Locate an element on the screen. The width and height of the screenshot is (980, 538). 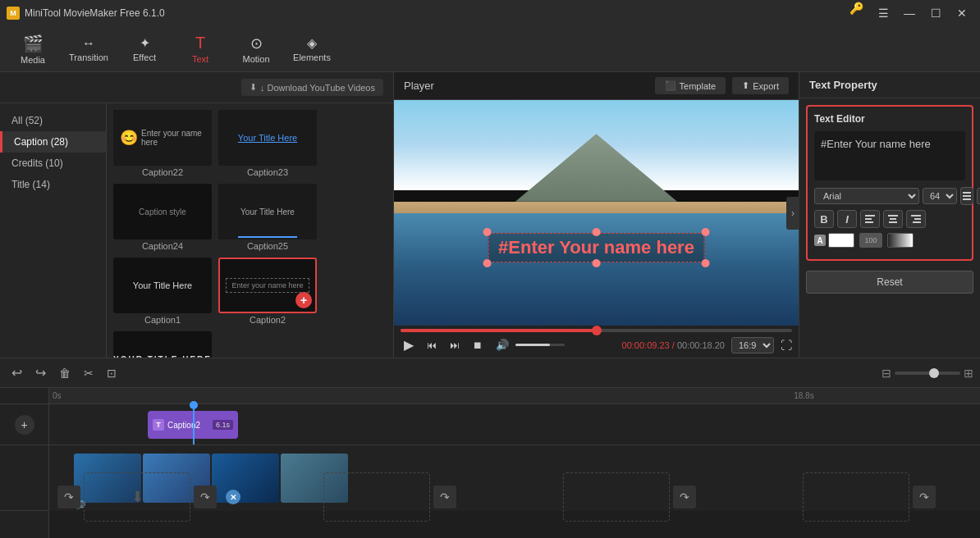
sidebar-item-credits: Credits (10) is located at coordinates (53, 163).